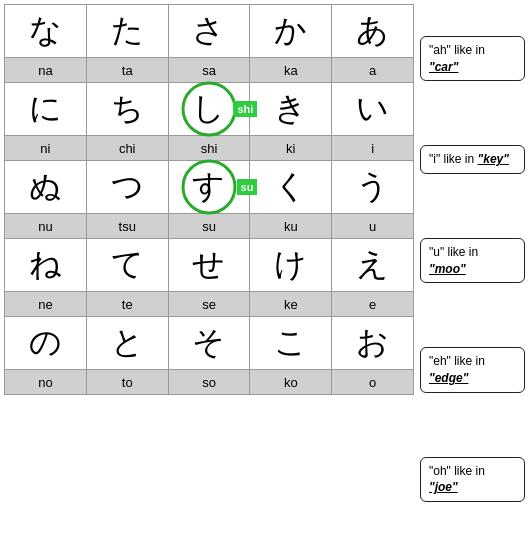 The image size is (531, 537). I want to click on char-cell-r0-c3: か, so click(291, 32).